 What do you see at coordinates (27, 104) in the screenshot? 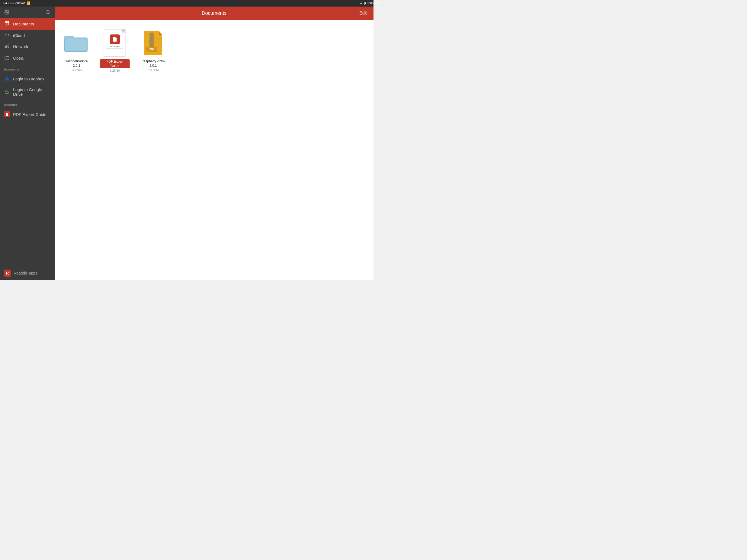
I see `recents-section-header: Recents` at bounding box center [27, 104].